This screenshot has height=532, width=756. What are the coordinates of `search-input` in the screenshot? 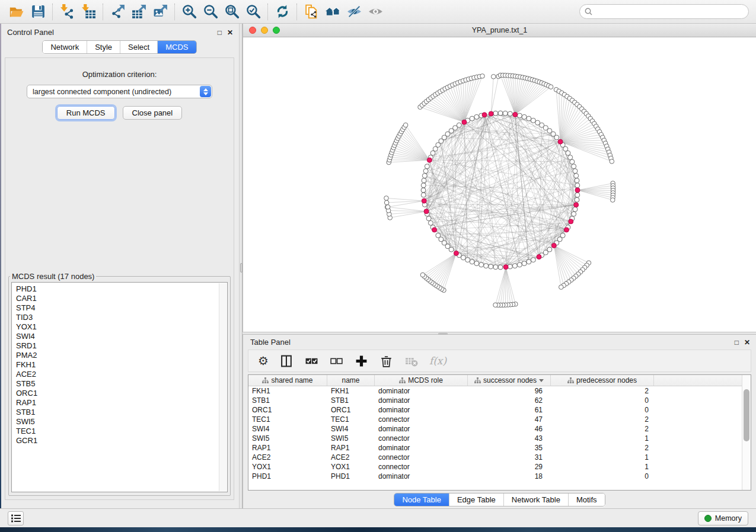 It's located at (664, 12).